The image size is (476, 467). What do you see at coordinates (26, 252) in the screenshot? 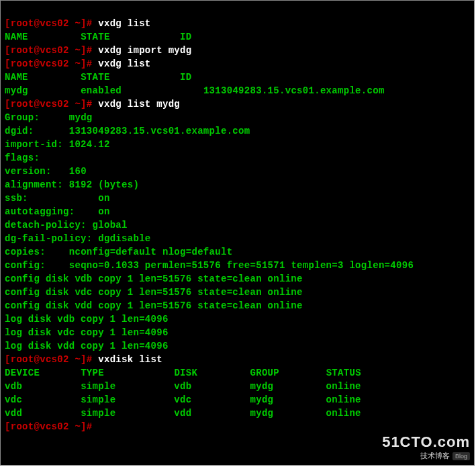
I see `copies-label: copies:` at bounding box center [26, 252].